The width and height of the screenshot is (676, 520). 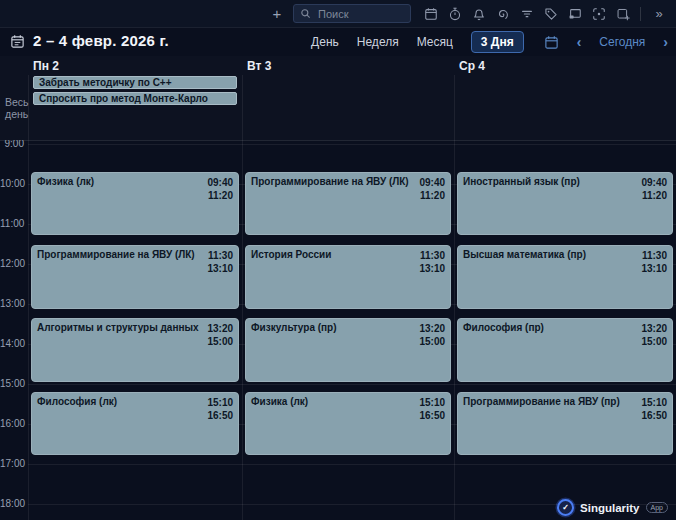 I want to click on all-day-event: Забрать методичку по C++, so click(x=135, y=82).